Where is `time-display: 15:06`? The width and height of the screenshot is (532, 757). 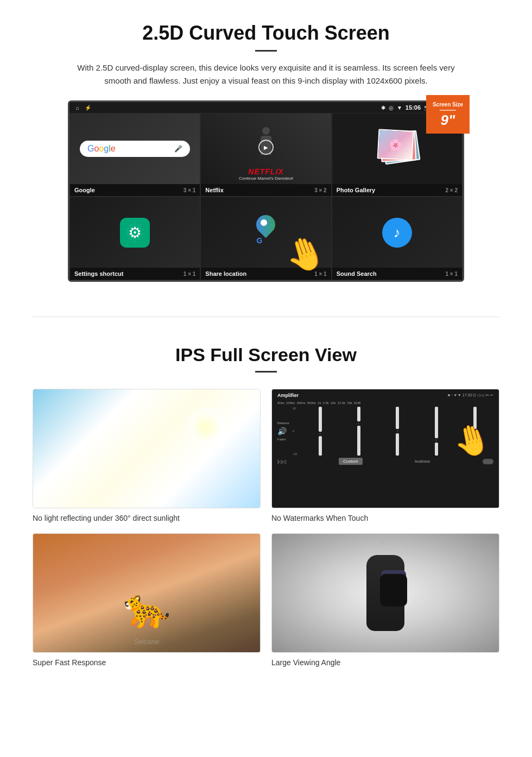 time-display: 15:06 is located at coordinates (413, 108).